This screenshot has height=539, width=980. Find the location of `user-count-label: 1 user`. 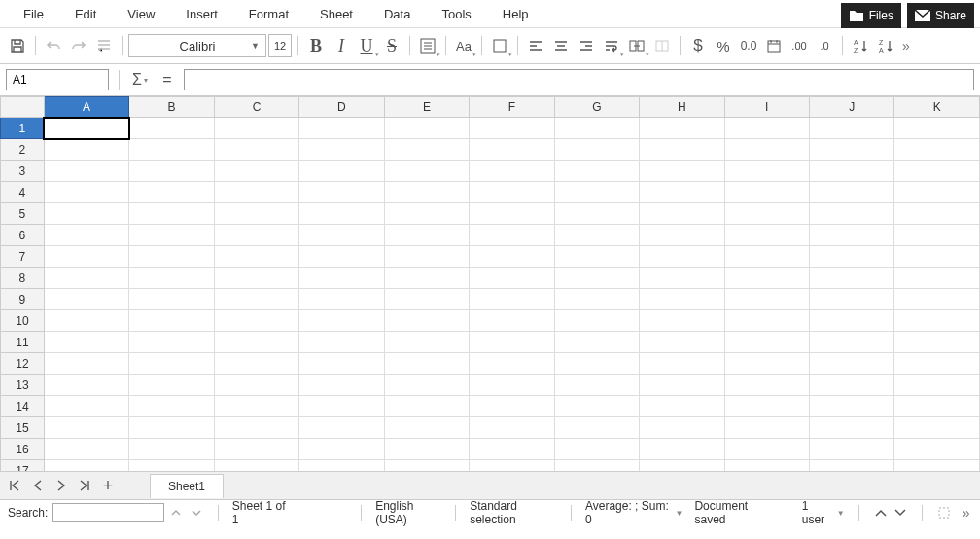

user-count-label: 1 user is located at coordinates (817, 513).